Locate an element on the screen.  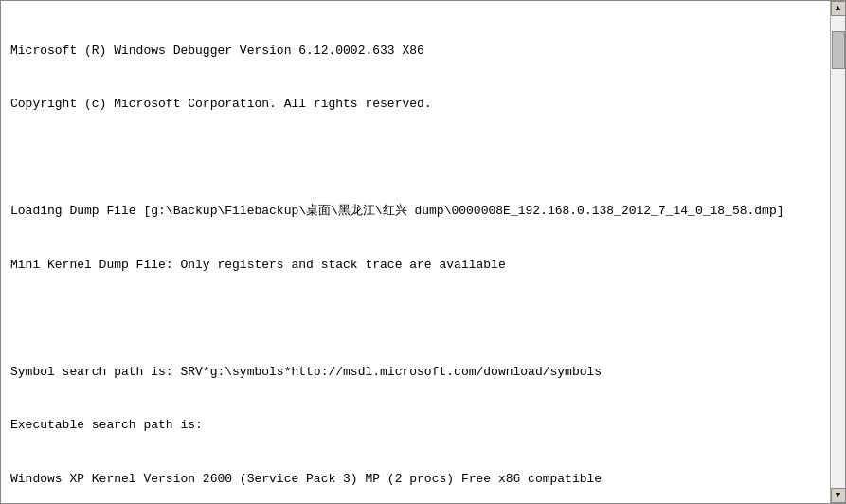
line-2: Copyright (c) Microsoft Corporation. All… is located at coordinates (415, 104).